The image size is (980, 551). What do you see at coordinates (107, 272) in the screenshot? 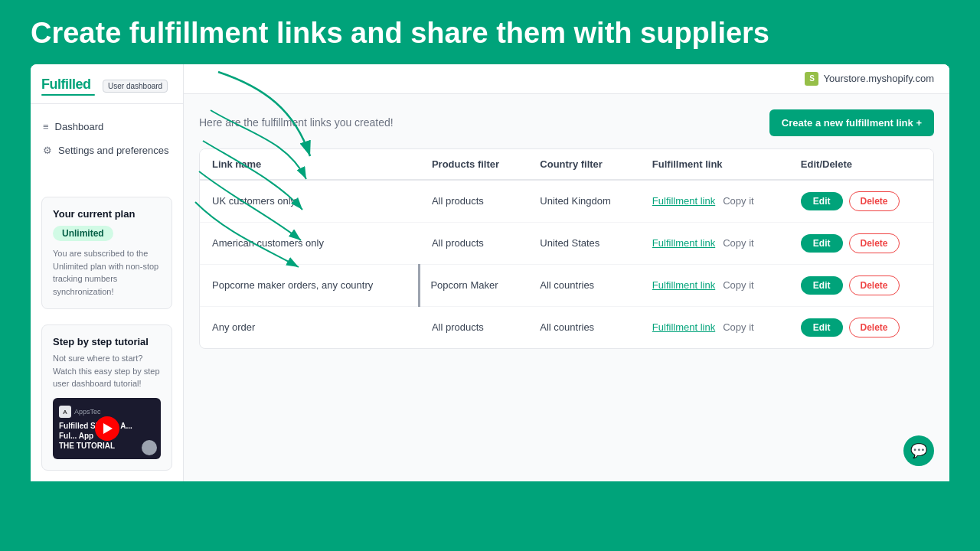
I see `plan-description: You are subscribed to the Unlimited plan…` at bounding box center [107, 272].